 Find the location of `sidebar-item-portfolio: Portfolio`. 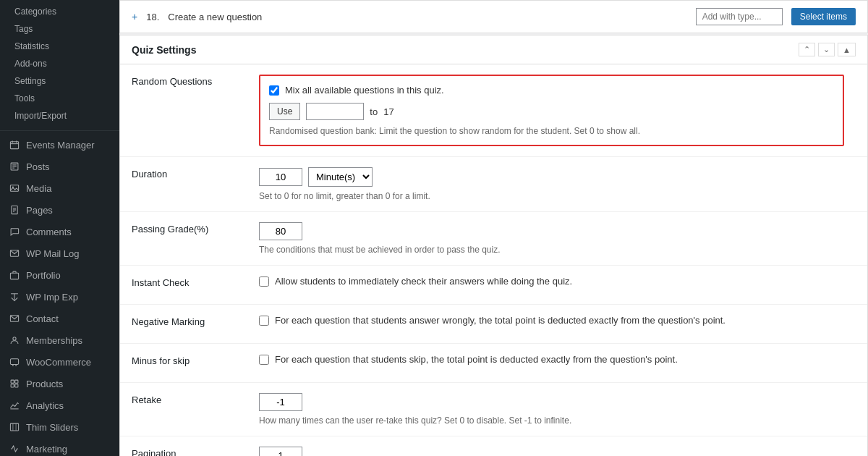

sidebar-item-portfolio: Portfolio is located at coordinates (59, 275).